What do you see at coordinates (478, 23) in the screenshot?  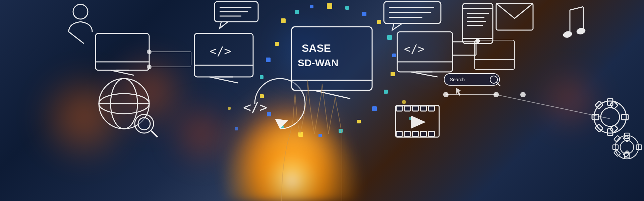 I see `tablet-icon` at bounding box center [478, 23].